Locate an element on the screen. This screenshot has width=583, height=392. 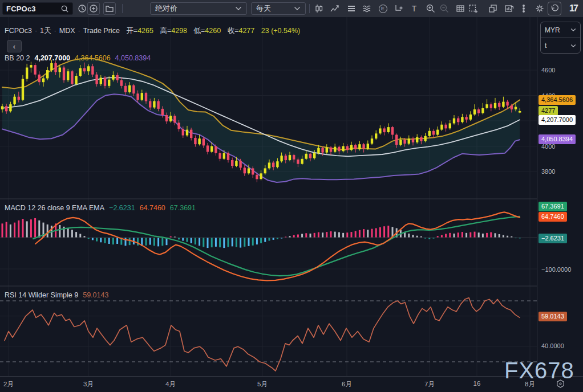
macd-histogram is located at coordinates (261, 233).